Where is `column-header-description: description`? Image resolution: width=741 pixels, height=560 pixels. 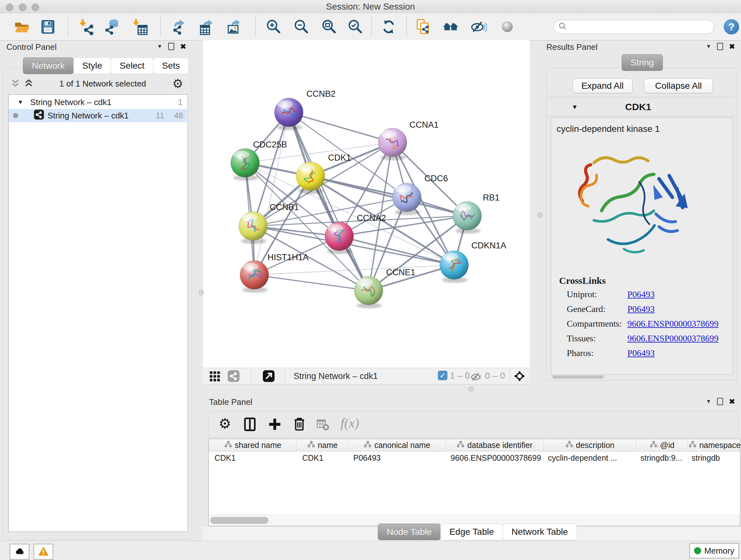
column-header-description: description is located at coordinates (590, 445).